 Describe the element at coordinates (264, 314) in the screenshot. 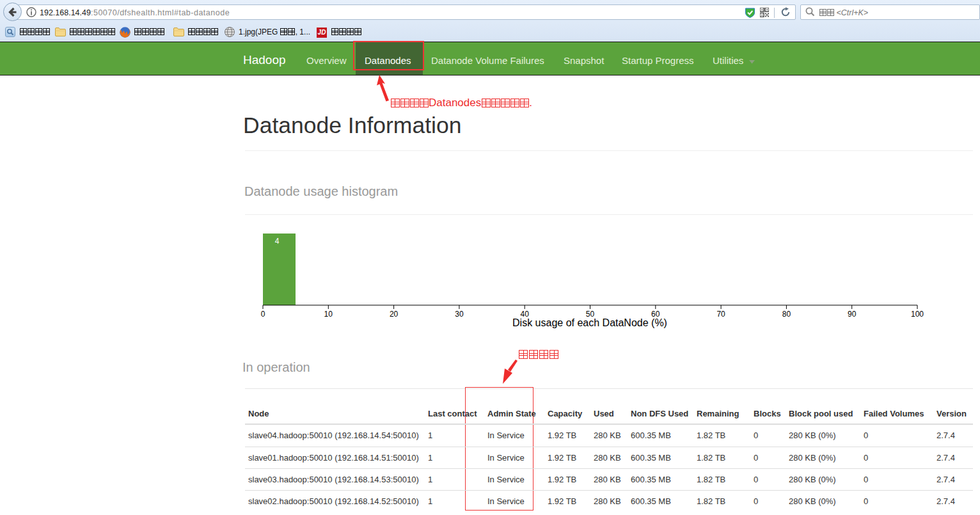

I see `svg-text: 0` at that location.